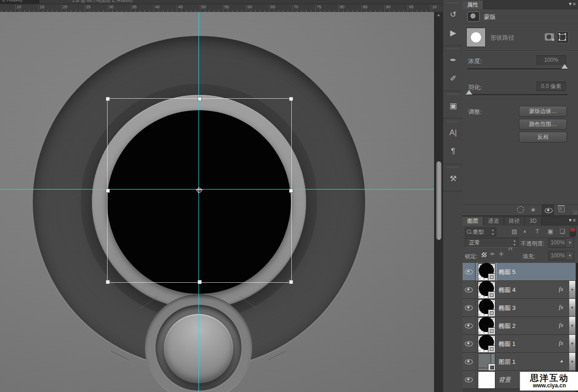  Describe the element at coordinates (492, 243) in the screenshot. I see `blend-mode-dropdown: 正常 ▲▼` at that location.